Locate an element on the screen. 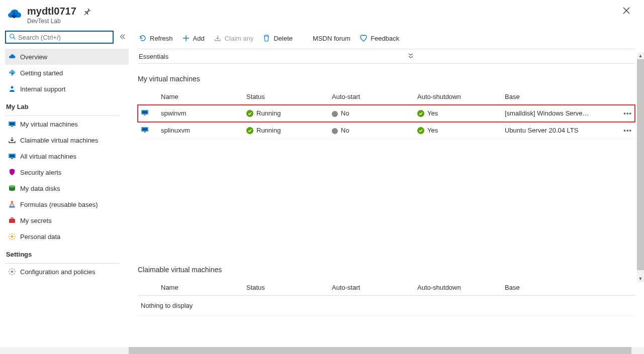 The image size is (644, 354). pin-icon is located at coordinates (87, 12).